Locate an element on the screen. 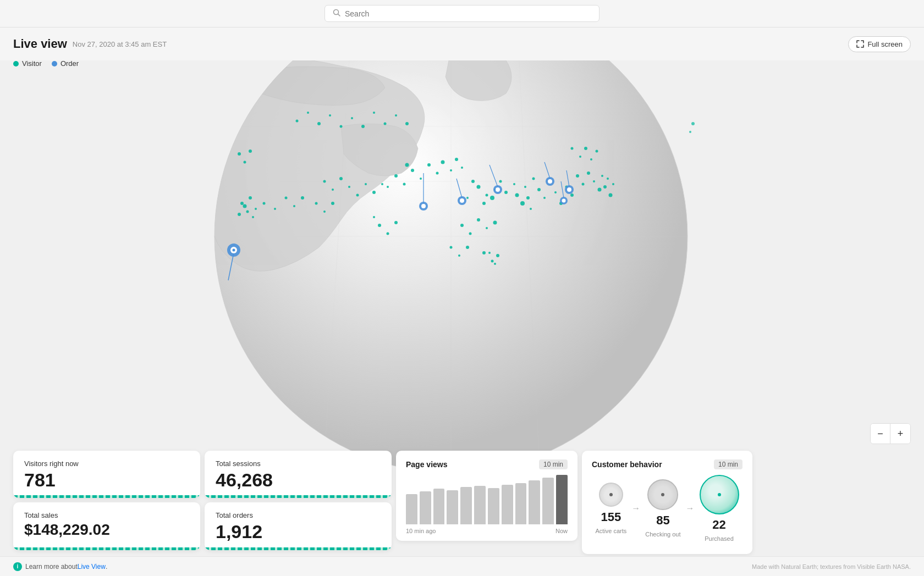 Image resolution: width=924 pixels, height=576 pixels. orders-card: Total orders 1,912 is located at coordinates (298, 526).